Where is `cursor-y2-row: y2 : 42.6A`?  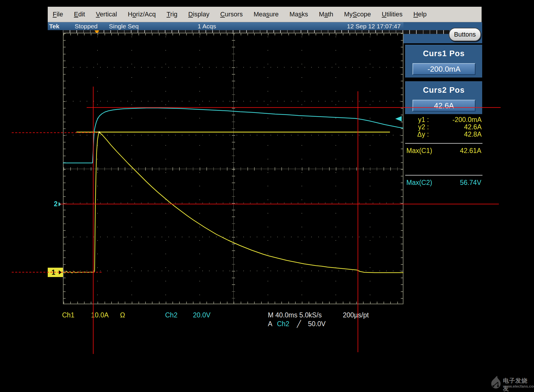
cursor-y2-row: y2 : 42.6A is located at coordinates (445, 127).